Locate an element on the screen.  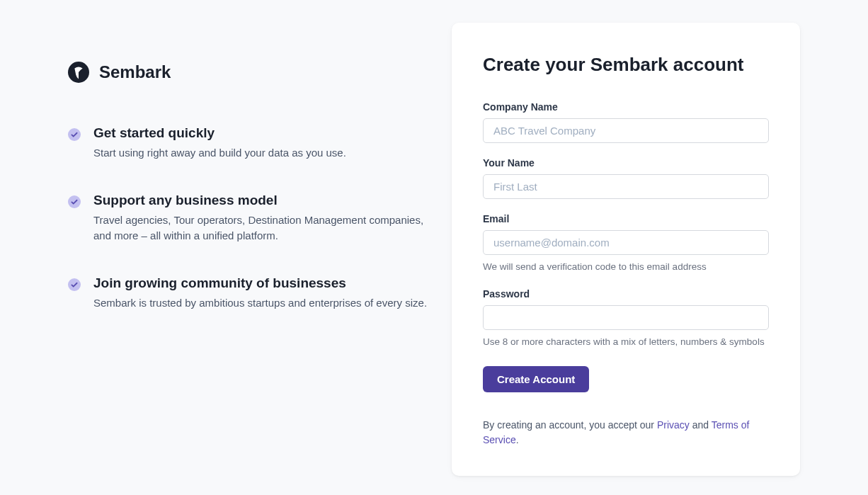
feature-item: Join growing community of businesses Sem… is located at coordinates (249, 293).